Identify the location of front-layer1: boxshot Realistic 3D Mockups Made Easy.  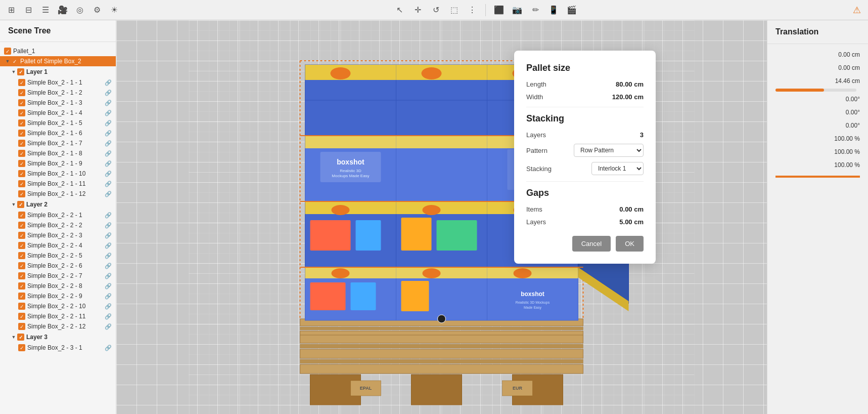
(442, 294).